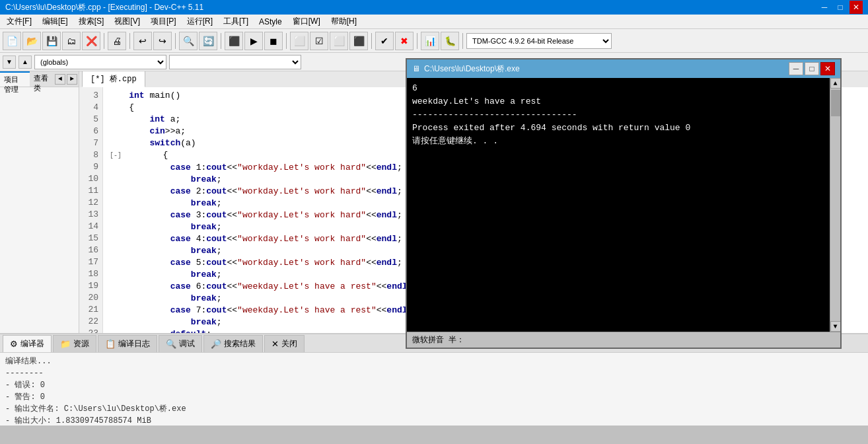 The height and width of the screenshot is (444, 868). I want to click on menu-run: 运行[R], so click(199, 21).